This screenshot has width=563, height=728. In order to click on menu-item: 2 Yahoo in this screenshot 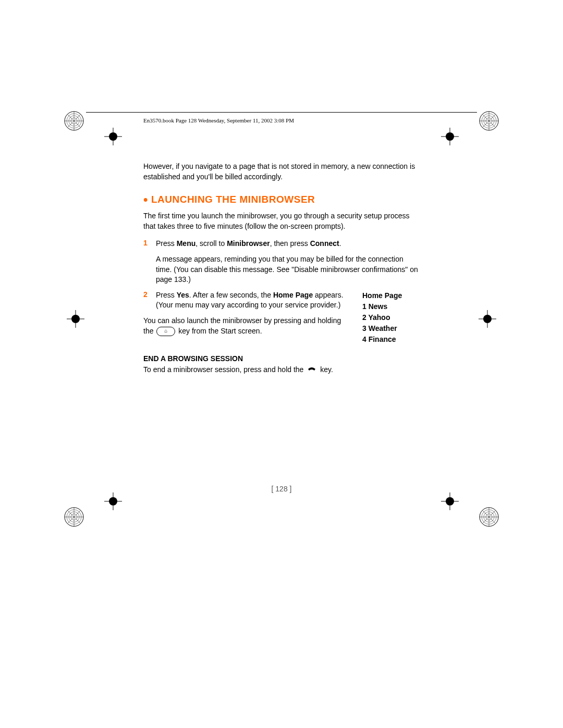, I will do `click(391, 318)`.